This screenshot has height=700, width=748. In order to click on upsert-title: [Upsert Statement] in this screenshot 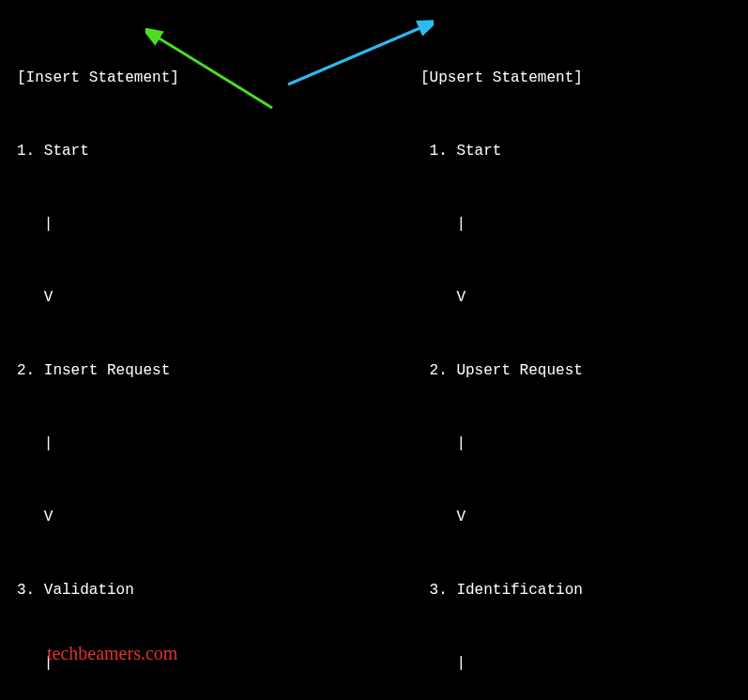, I will do `click(580, 78)`.